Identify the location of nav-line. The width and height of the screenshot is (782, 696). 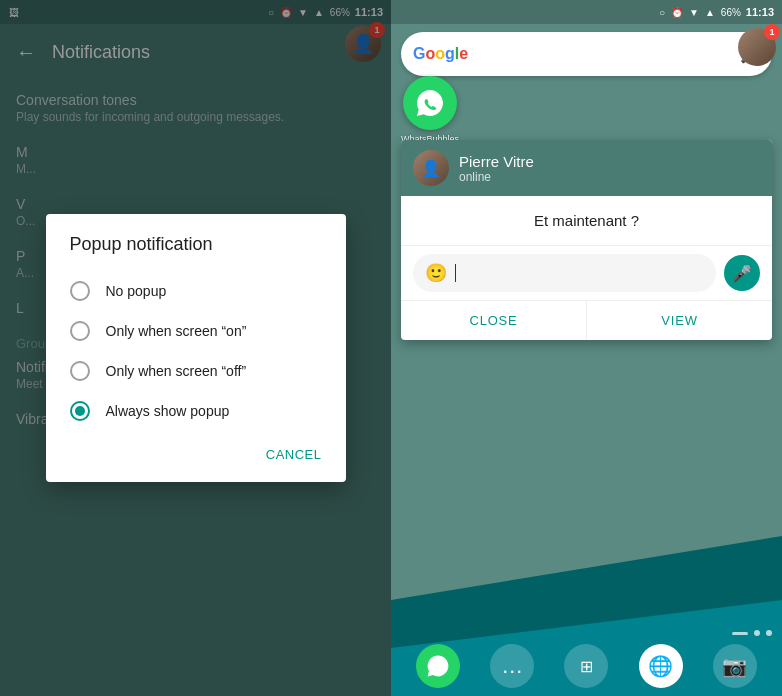
(740, 634).